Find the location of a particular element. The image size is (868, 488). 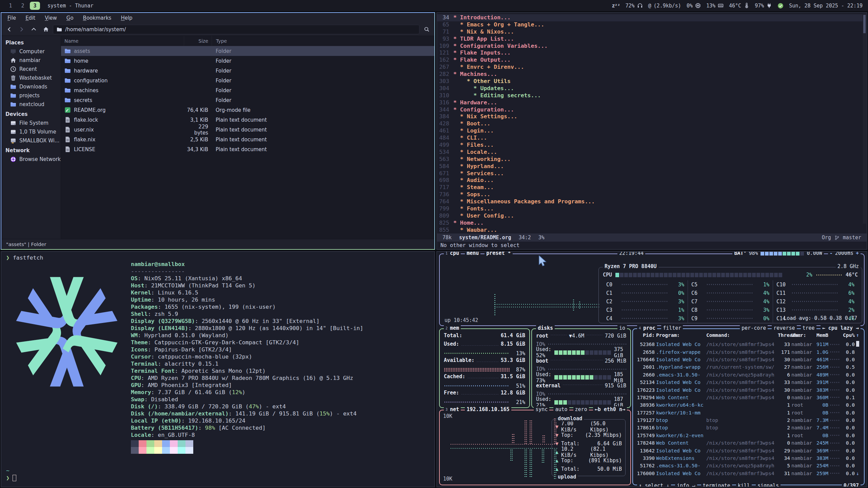

org-heading-line-717: 717 * Steam... is located at coordinates (650, 188).